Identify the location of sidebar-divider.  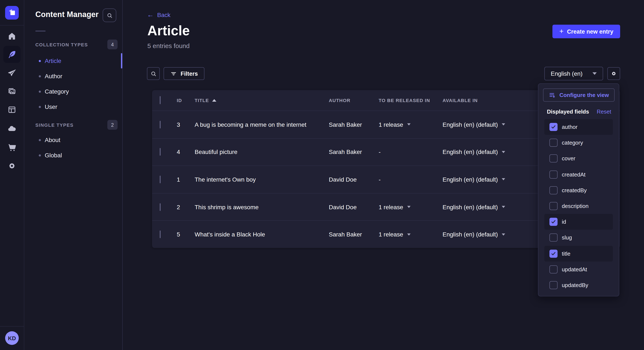
(40, 31).